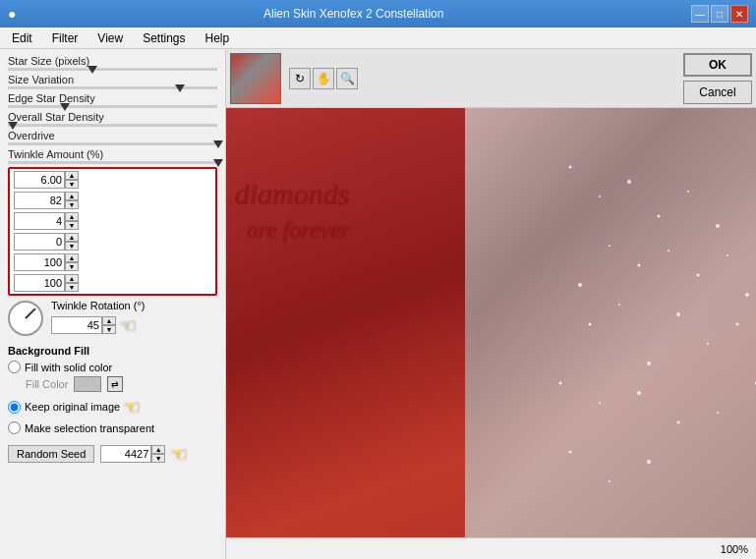 The width and height of the screenshot is (756, 559). What do you see at coordinates (72, 204) in the screenshot?
I see `size-variation-down: ▼` at bounding box center [72, 204].